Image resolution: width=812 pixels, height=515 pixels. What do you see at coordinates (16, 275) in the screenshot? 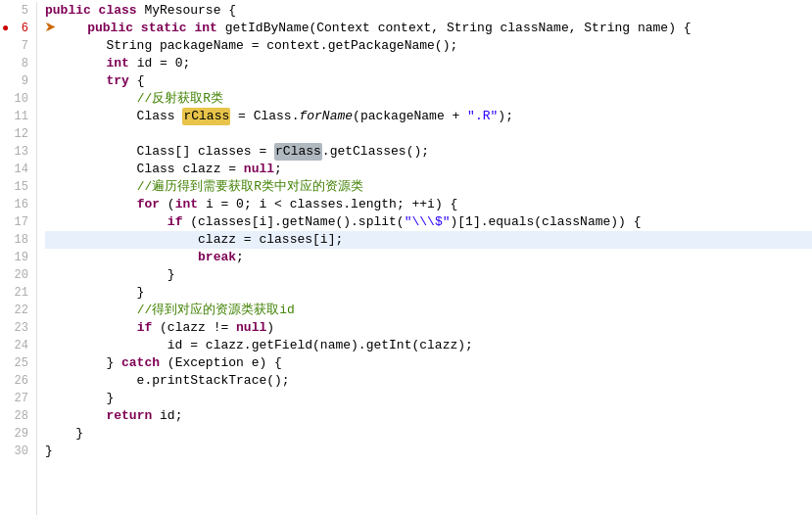
I see `line-20: 20` at bounding box center [16, 275].